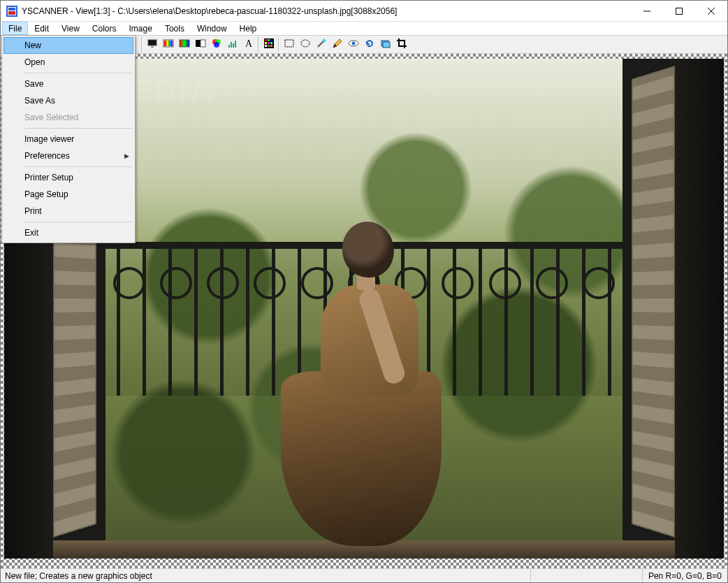  Describe the element at coordinates (201, 45) in the screenshot. I see `invert-icon` at that location.